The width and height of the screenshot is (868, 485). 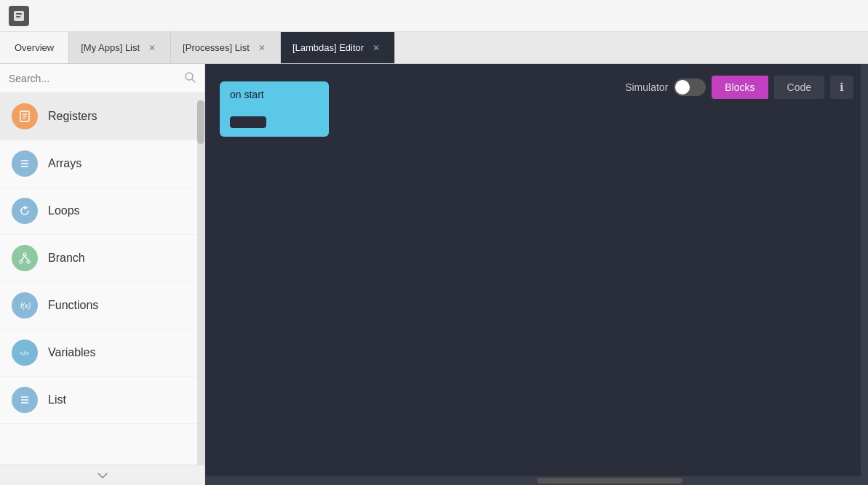 I want to click on sidebar-item-variables-label: Variables, so click(x=72, y=353).